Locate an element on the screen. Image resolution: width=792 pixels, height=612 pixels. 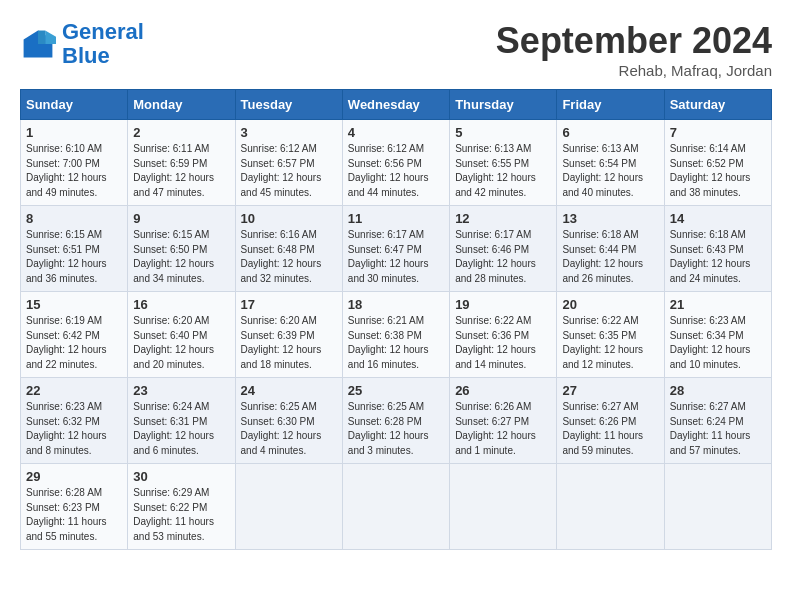
calendar-cell: 24Sunrise: 6:25 AM Sunset: 6:30 PM Dayli… is located at coordinates (288, 421).